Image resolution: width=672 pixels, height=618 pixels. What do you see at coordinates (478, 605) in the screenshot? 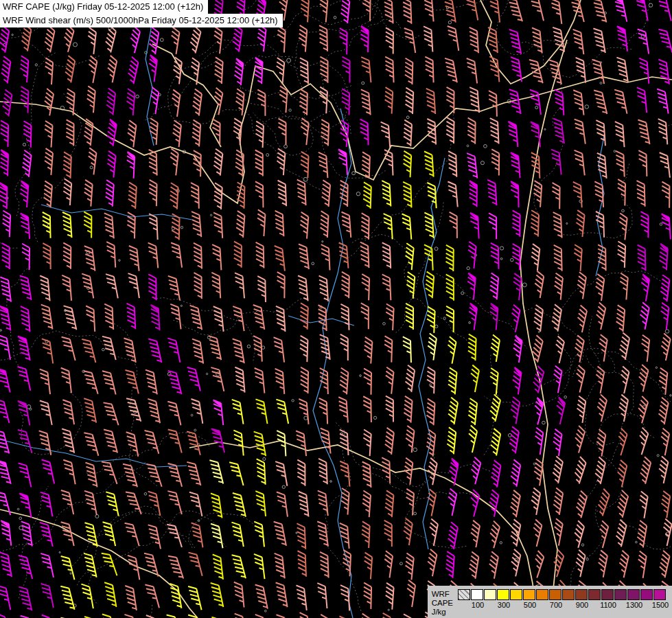
I see `legend-tick-label: 100` at bounding box center [478, 605].